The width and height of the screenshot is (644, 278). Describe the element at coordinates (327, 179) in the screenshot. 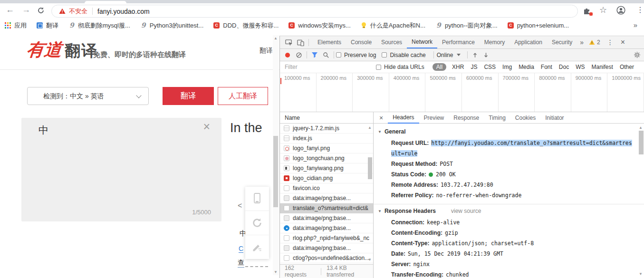

I see `request-row: logo_cidian.png` at that location.